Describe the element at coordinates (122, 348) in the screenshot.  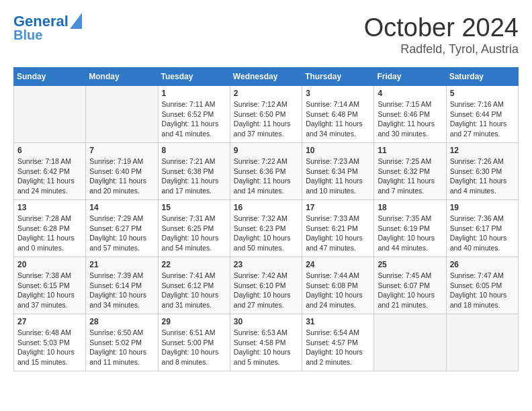
I see `day-info: Sunrise: 6:50 AM Sunset: 5:02 PM Dayligh…` at that location.